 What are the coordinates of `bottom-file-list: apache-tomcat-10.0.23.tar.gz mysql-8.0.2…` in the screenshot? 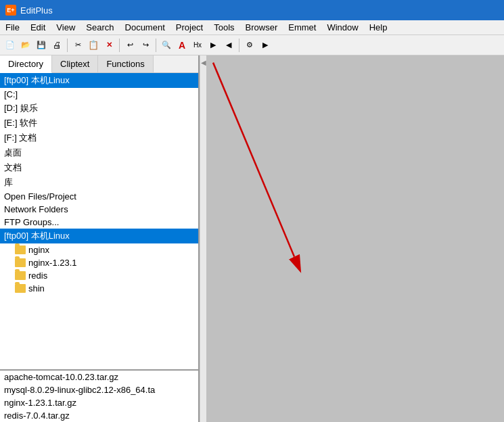 It's located at (99, 396).